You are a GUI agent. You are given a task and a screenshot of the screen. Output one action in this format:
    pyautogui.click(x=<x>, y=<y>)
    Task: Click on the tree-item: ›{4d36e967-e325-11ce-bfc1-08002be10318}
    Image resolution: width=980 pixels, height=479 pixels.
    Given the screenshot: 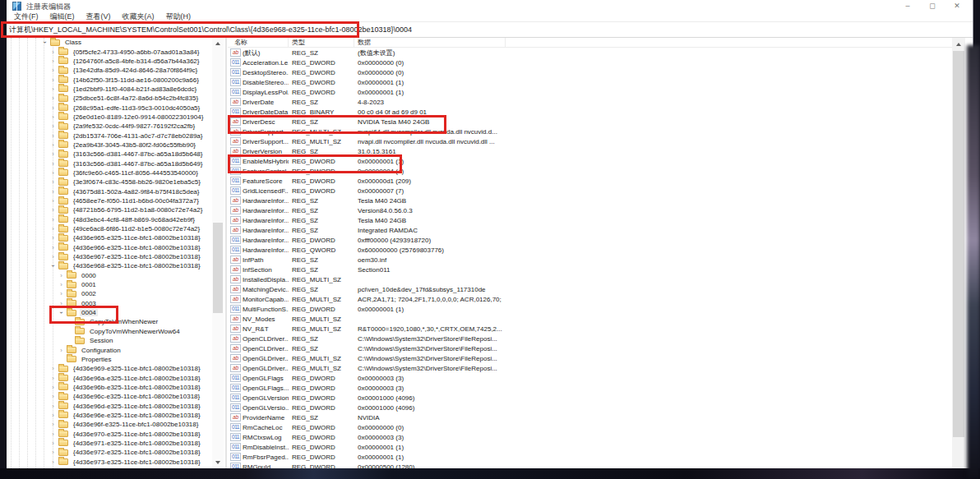 What is the action you would take?
    pyautogui.click(x=115, y=256)
    